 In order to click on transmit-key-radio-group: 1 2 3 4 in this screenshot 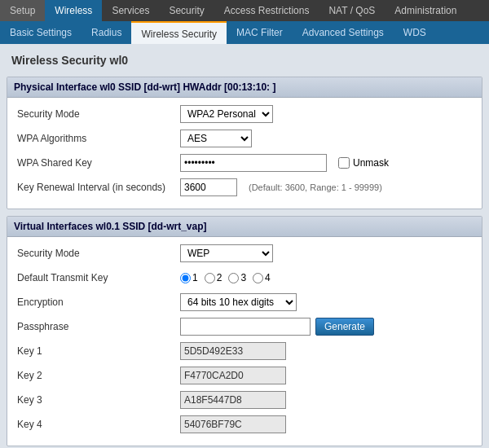, I will do `click(225, 278)`.